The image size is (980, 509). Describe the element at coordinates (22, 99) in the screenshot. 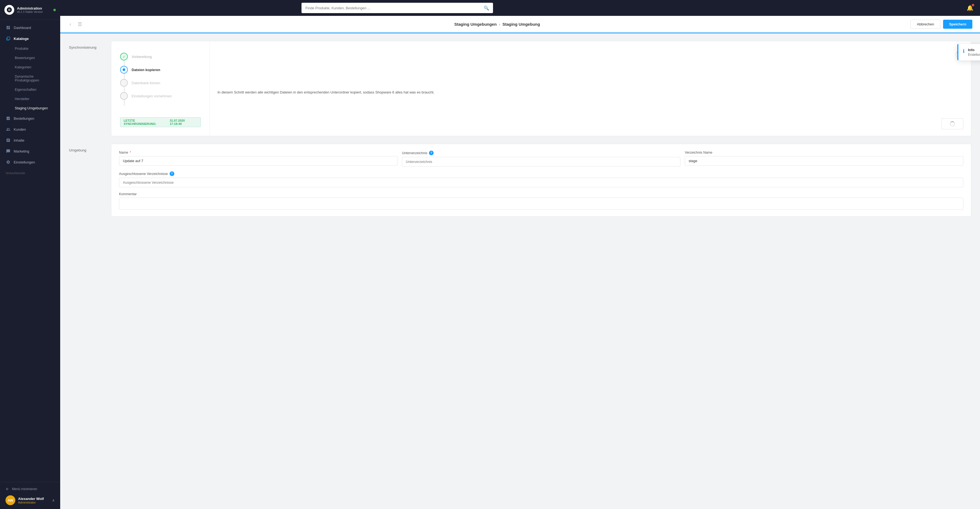

I see `sidebar-item-hersteller-label: Hersteller` at that location.